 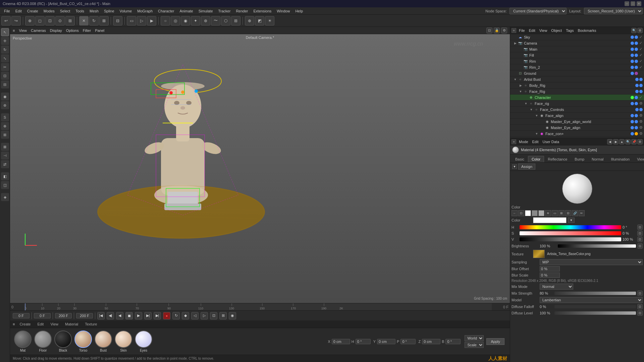 What do you see at coordinates (642, 115) in the screenshot?
I see `om-check-face-align: ⚙` at bounding box center [642, 115].